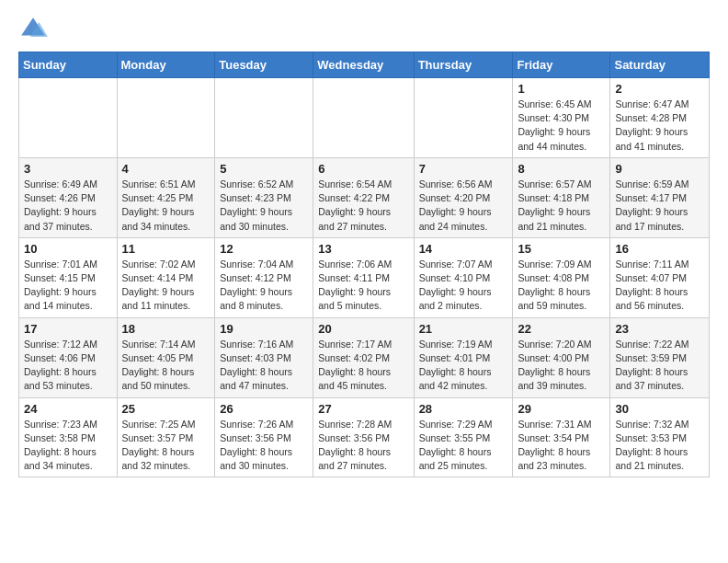 The width and height of the screenshot is (728, 563). What do you see at coordinates (264, 329) in the screenshot?
I see `day-number: 19` at bounding box center [264, 329].